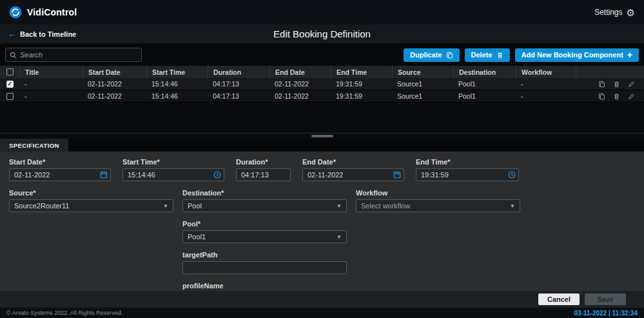  Describe the element at coordinates (264, 201) in the screenshot. I see `destination-field: Destination* Pool ▼` at that location.